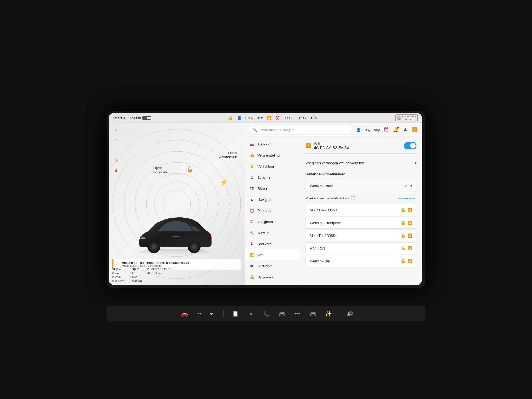 The height and width of the screenshot is (399, 532). What do you see at coordinates (396, 130) in the screenshot?
I see `notification-icon: 🔔` at bounding box center [396, 130].